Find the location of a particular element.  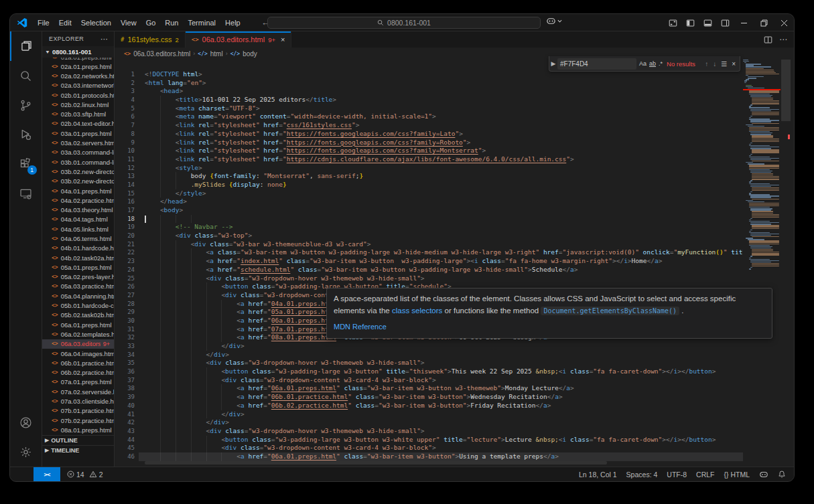

explorer-icon is located at coordinates (26, 46).